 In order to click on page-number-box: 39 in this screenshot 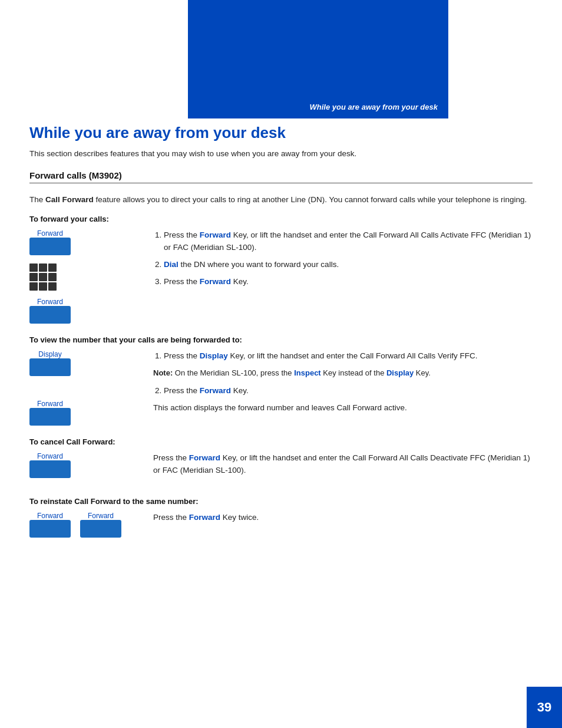, I will do `click(544, 707)`.